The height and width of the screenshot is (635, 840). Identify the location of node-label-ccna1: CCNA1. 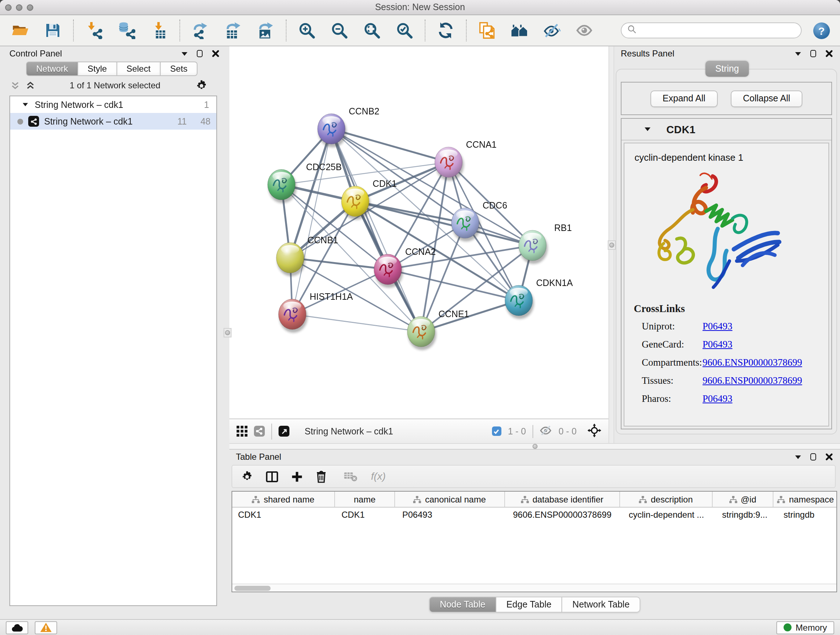
(482, 144).